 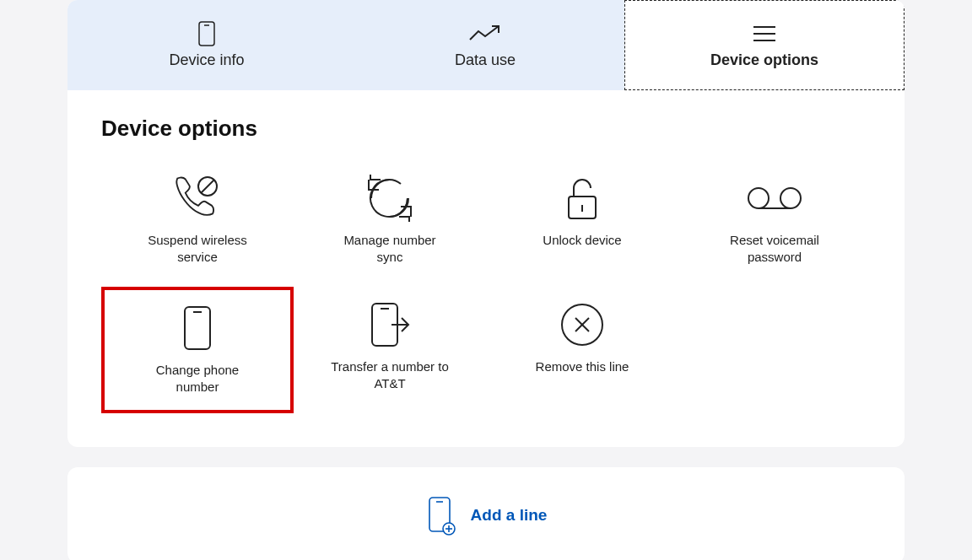 I want to click on tab-label: Data use, so click(x=485, y=61).